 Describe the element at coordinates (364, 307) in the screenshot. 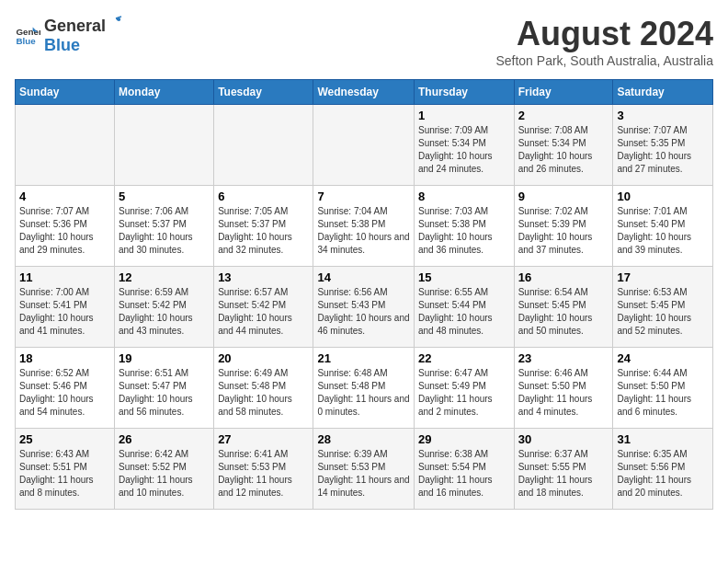

I see `calendar-week-row: 11Sunrise: 7:00 AM Sunset: 5:41 PM Dayli…` at that location.